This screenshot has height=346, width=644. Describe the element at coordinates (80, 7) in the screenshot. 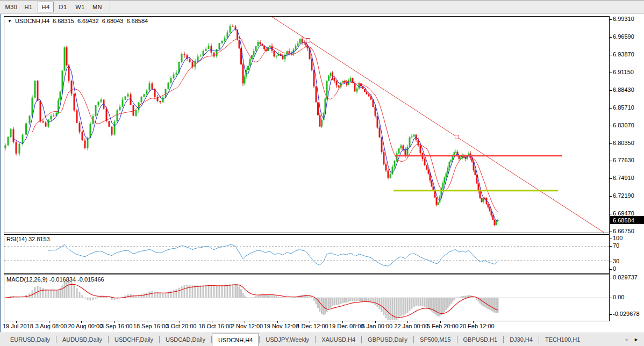

I see `timeframe-button-w1: W1` at that location.